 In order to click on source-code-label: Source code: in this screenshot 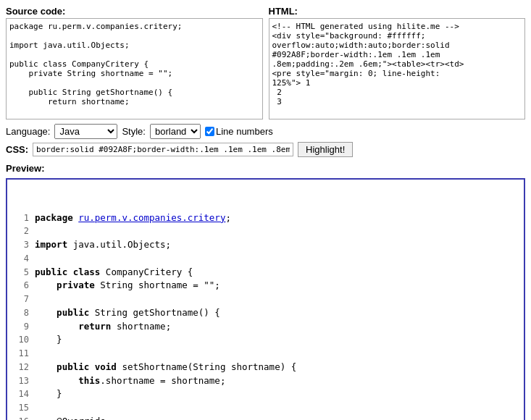, I will do `click(135, 12)`.